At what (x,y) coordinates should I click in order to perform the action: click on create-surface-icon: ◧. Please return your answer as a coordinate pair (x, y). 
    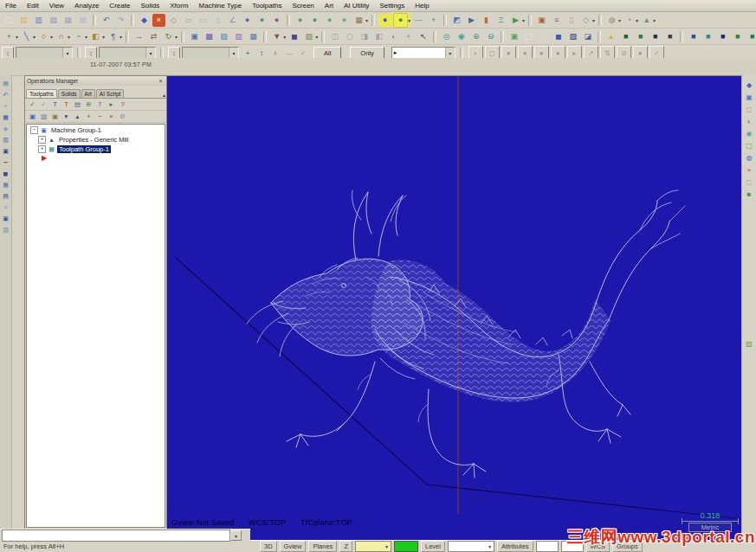
    Looking at the image, I should click on (95, 36).